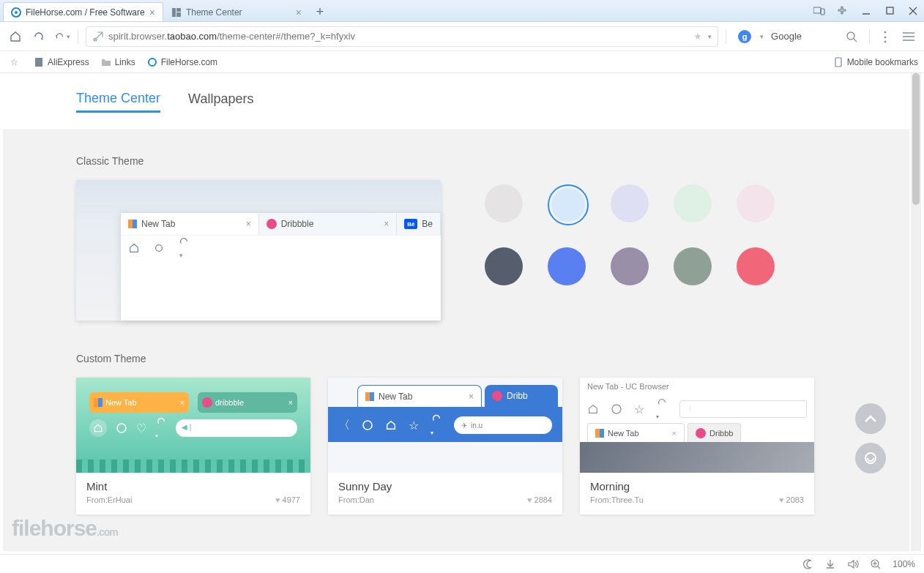 Image resolution: width=924 pixels, height=573 pixels. Describe the element at coordinates (356, 500) in the screenshot. I see `theme-author: From:Dan` at that location.